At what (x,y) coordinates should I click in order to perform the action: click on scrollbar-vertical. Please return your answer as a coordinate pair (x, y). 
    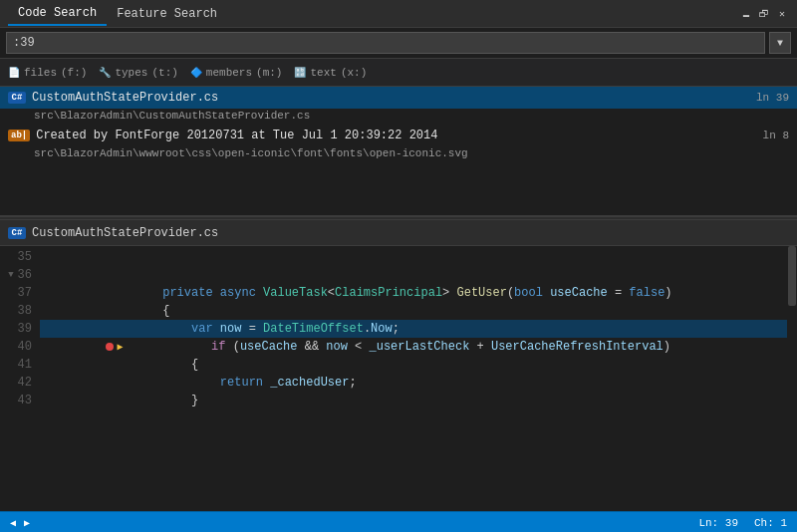
    Looking at the image, I should click on (792, 379).